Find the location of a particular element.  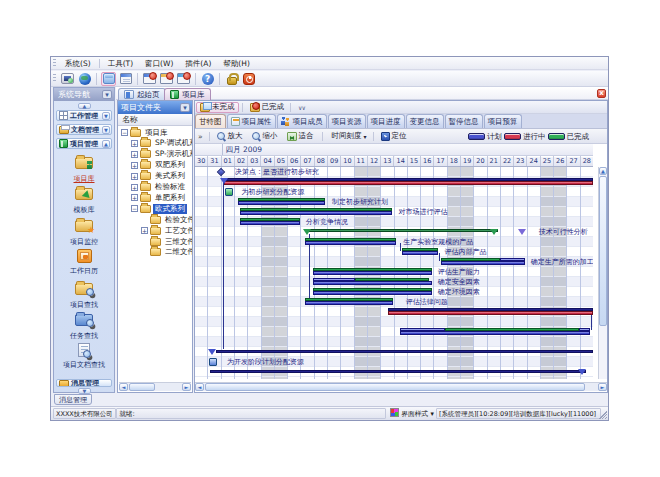

toolbar-button-monitor is located at coordinates (68, 79).